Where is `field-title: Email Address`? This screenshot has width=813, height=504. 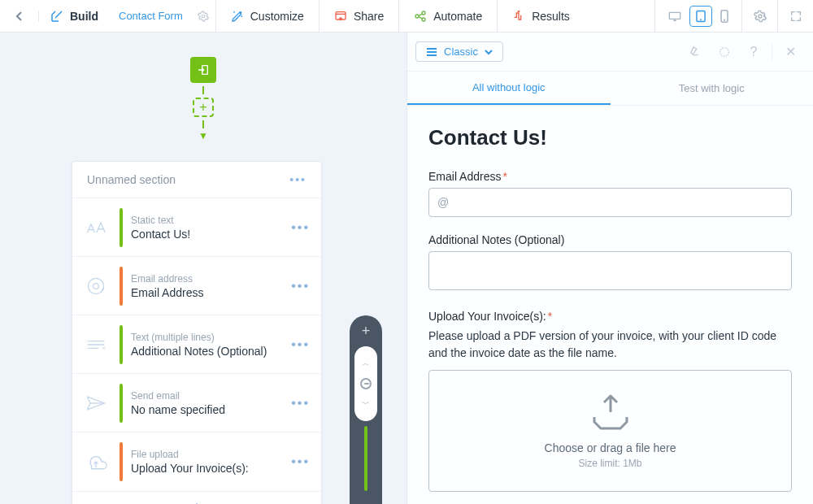
field-title: Email Address is located at coordinates (207, 293).